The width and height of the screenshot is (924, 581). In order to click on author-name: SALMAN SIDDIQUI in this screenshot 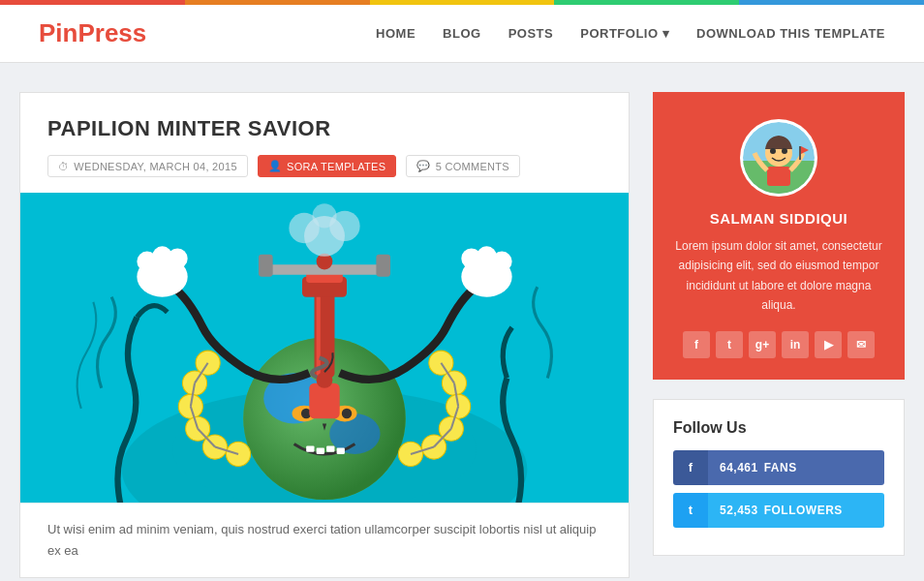, I will do `click(779, 219)`.